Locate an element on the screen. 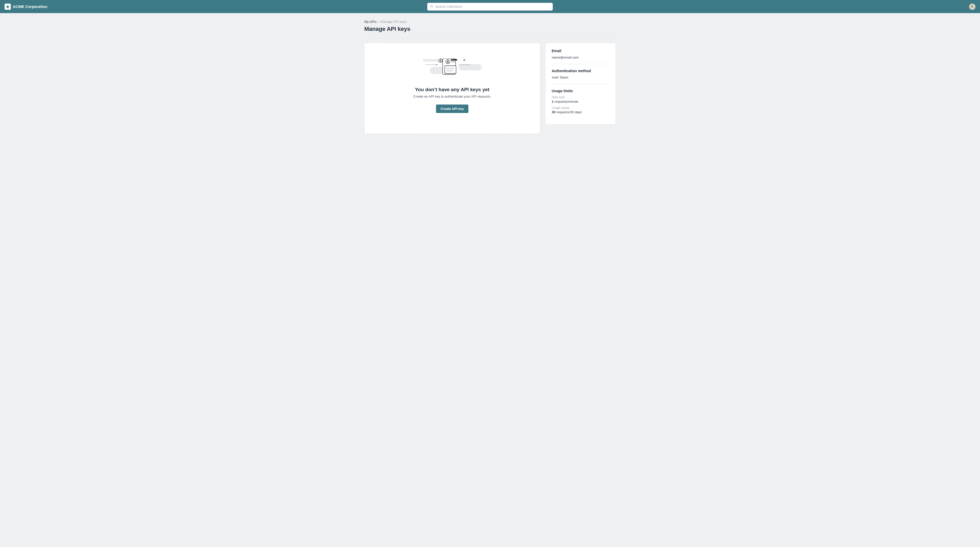 The width and height of the screenshot is (980, 547). quota-label: Usage quota is located at coordinates (581, 108).